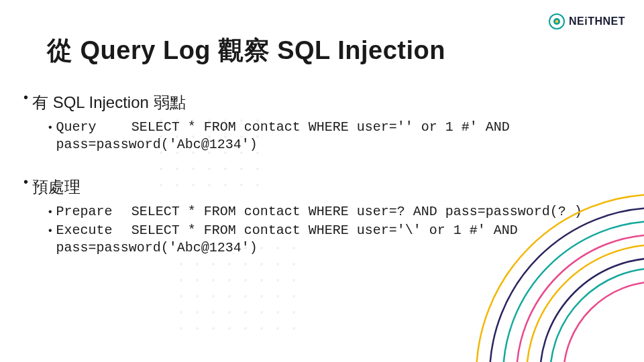  I want to click on code-line: Query SELECT * FROM contact WHERE user='…, so click(333, 136).